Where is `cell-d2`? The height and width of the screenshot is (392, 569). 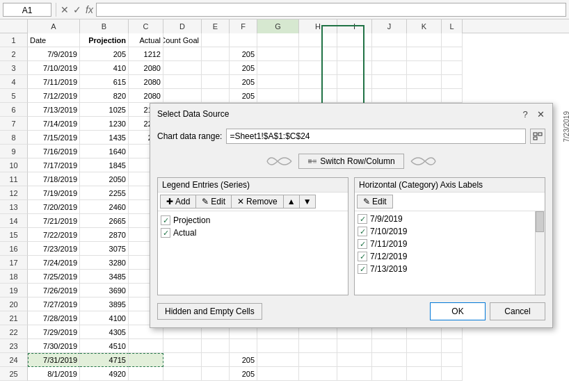
cell-d2 is located at coordinates (182, 54).